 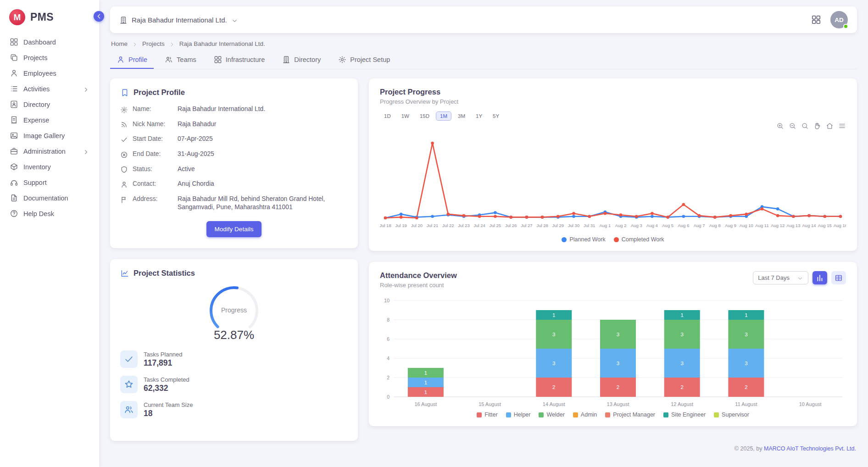 What do you see at coordinates (584, 239) in the screenshot?
I see `legend-planned-work: Planned Work` at bounding box center [584, 239].